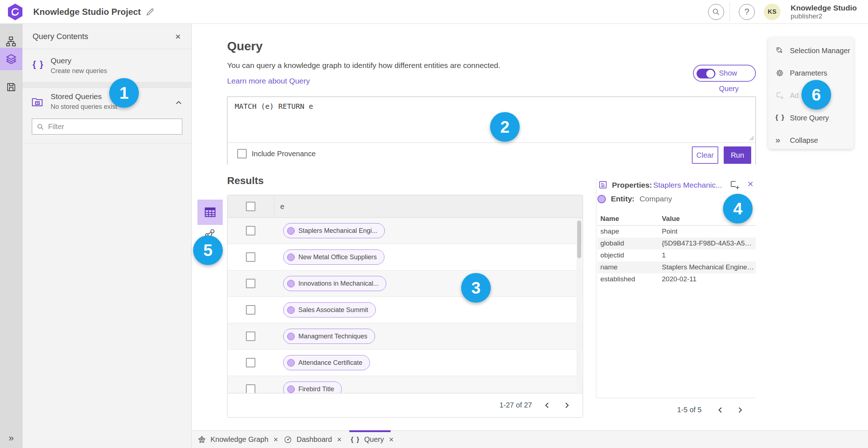 The height and width of the screenshot is (448, 868). What do you see at coordinates (730, 12) in the screenshot?
I see `header-divider` at bounding box center [730, 12].